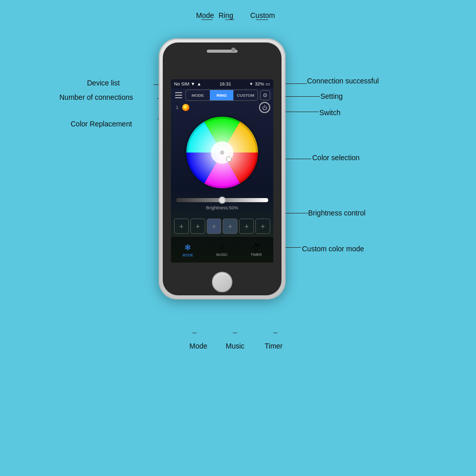 The image size is (476, 476). What do you see at coordinates (222, 282) in the screenshot?
I see `home-button` at bounding box center [222, 282].